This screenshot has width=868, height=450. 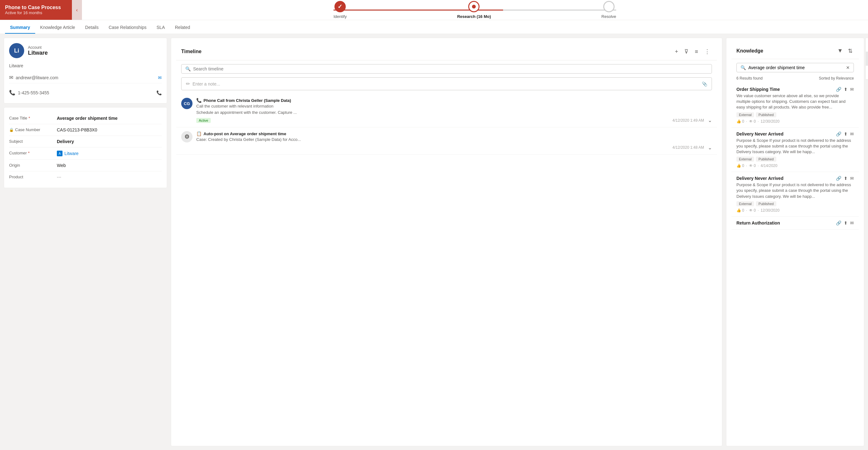 What do you see at coordinates (609, 7) in the screenshot?
I see `step-circle-resolve` at bounding box center [609, 7].